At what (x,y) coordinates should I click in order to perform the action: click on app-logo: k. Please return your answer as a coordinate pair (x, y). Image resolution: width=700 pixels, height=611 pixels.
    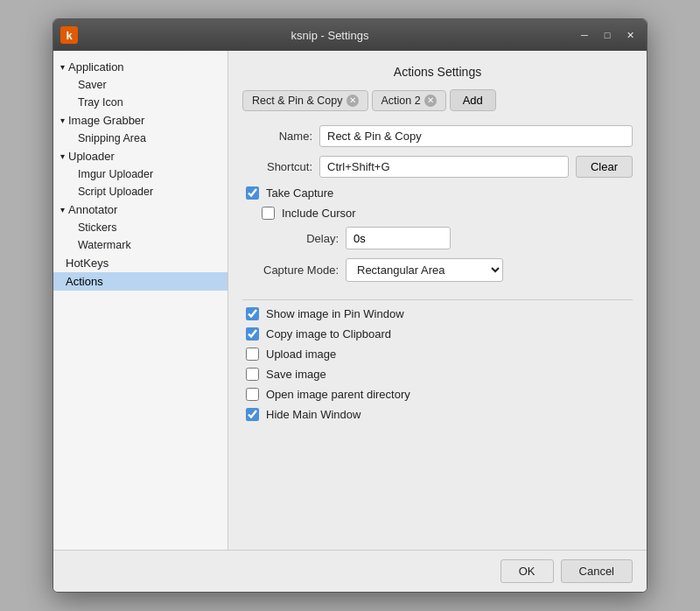
    Looking at the image, I should click on (69, 35).